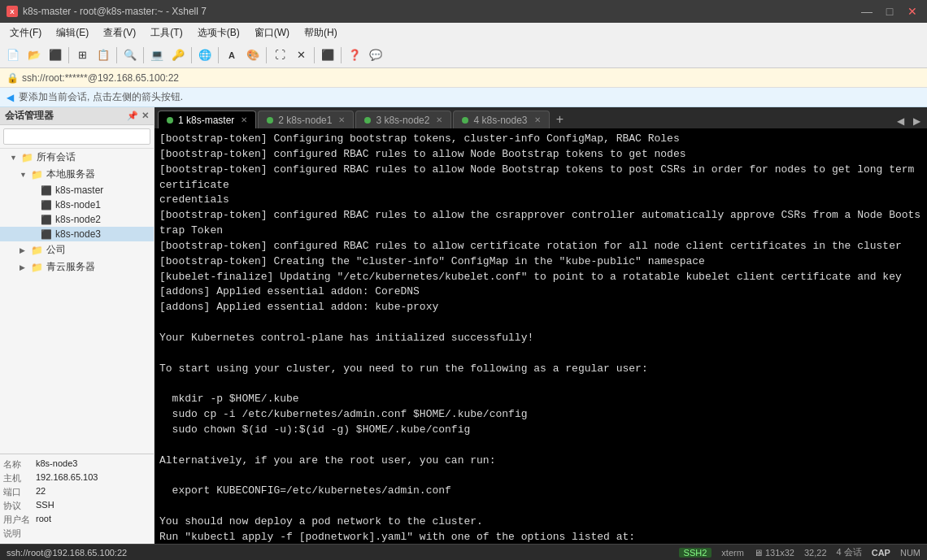 The height and width of the screenshot is (560, 927). What do you see at coordinates (244, 120) in the screenshot?
I see `tab-close-1: ✕` at bounding box center [244, 120].